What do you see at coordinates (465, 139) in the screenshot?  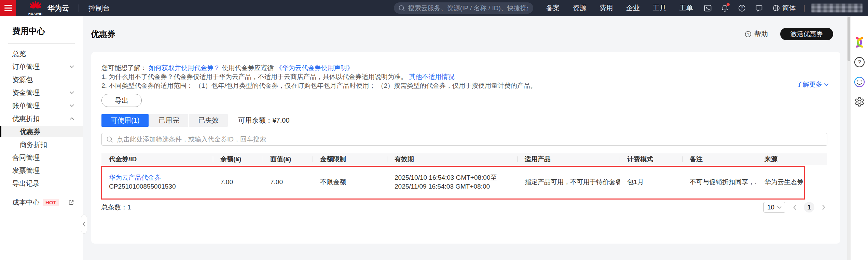 I see `filter-search` at bounding box center [465, 139].